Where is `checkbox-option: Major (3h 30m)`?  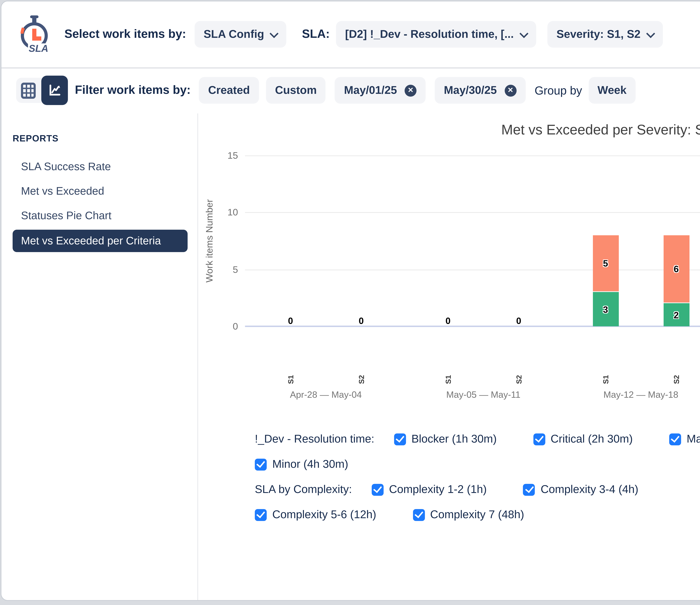 checkbox-option: Major (3h 30m) is located at coordinates (684, 439).